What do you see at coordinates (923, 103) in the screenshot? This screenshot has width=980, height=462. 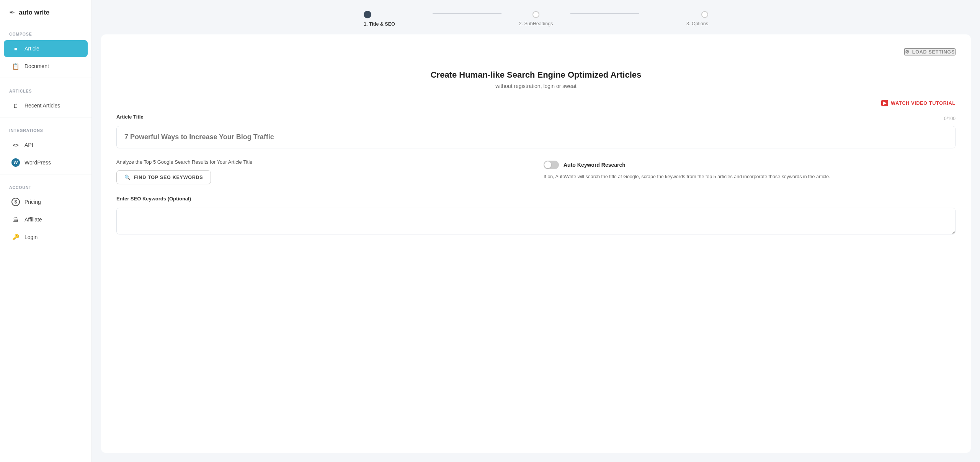 I see `watch-tutorial-label: WATCH VIDEO TUTORIAL` at bounding box center [923, 103].